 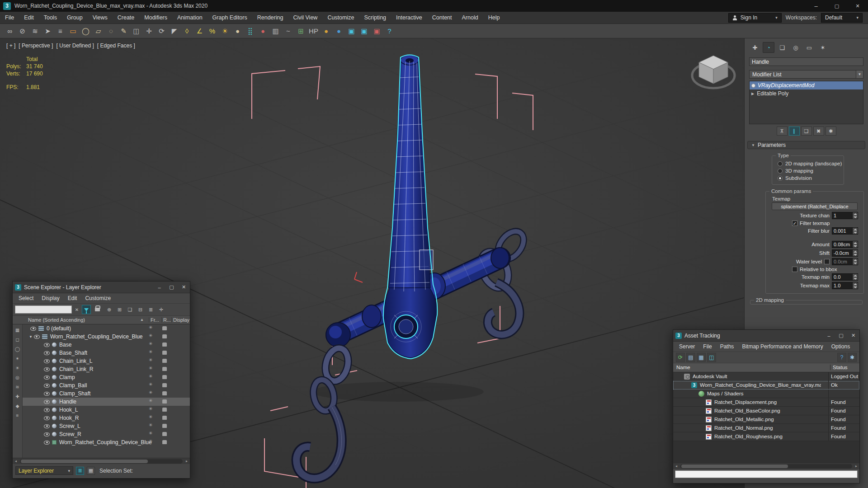 I want to click on report-view-icon: ▤, so click(x=691, y=357).